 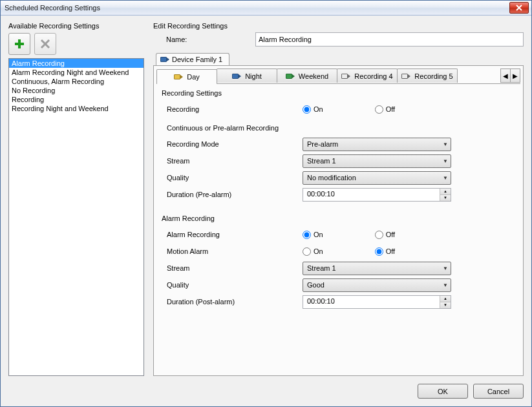 I want to click on ok-button: OK, so click(x=443, y=391).